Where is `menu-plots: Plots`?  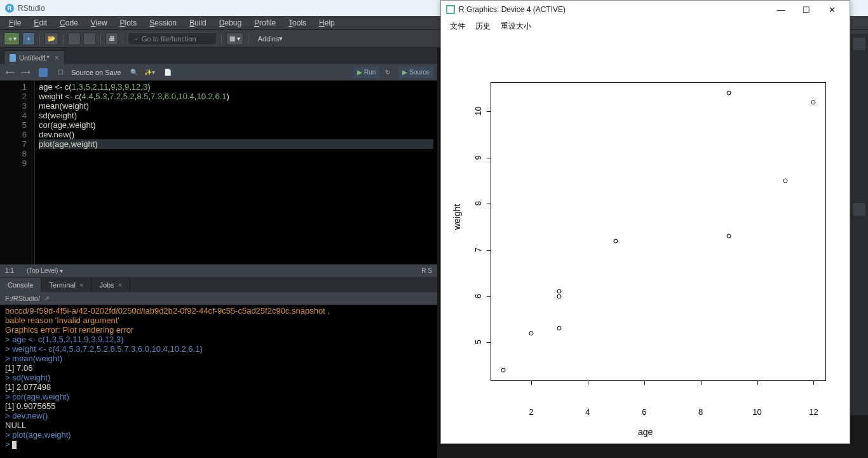 menu-plots: Plots is located at coordinates (128, 23).